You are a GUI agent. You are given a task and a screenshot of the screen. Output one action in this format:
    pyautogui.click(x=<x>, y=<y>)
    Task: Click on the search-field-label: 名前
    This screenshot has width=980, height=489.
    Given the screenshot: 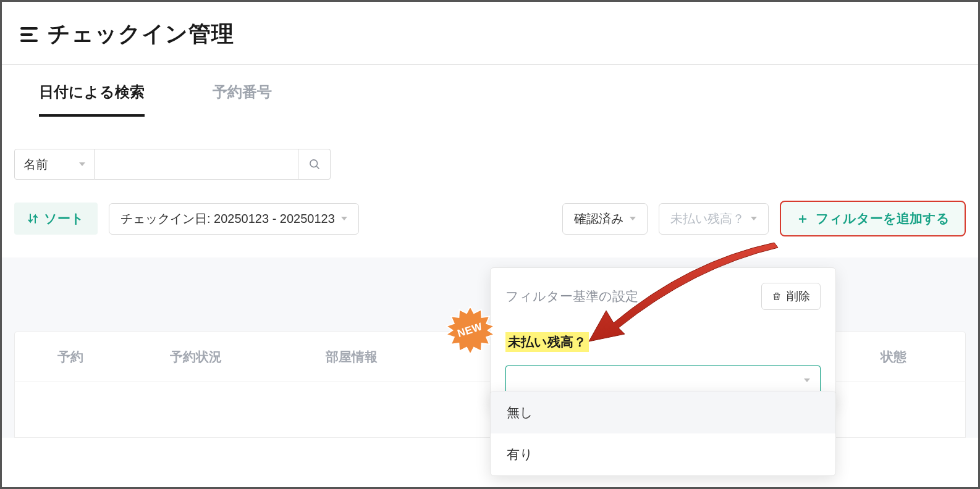 What is the action you would take?
    pyautogui.click(x=36, y=164)
    